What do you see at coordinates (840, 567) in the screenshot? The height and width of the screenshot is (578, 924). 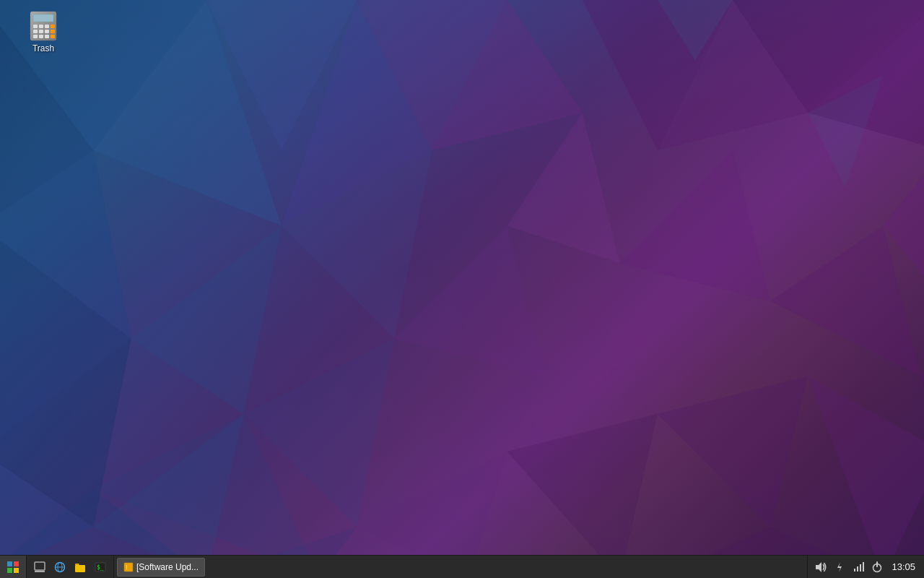 I see `power-icon` at bounding box center [840, 567].